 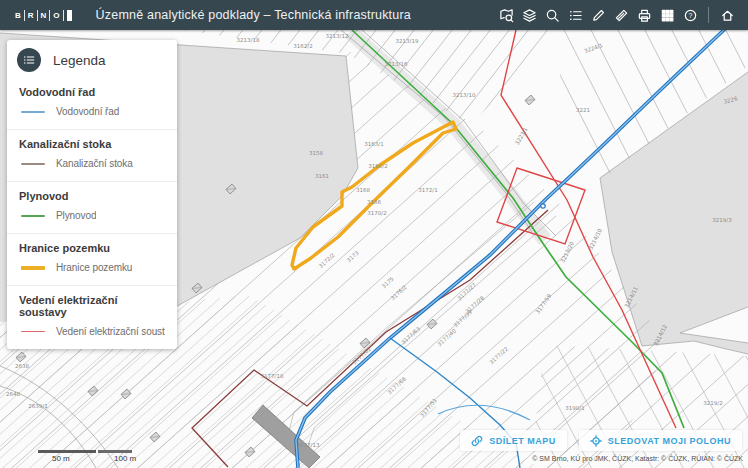 What do you see at coordinates (529, 15) in the screenshot?
I see `layers-button` at bounding box center [529, 15].